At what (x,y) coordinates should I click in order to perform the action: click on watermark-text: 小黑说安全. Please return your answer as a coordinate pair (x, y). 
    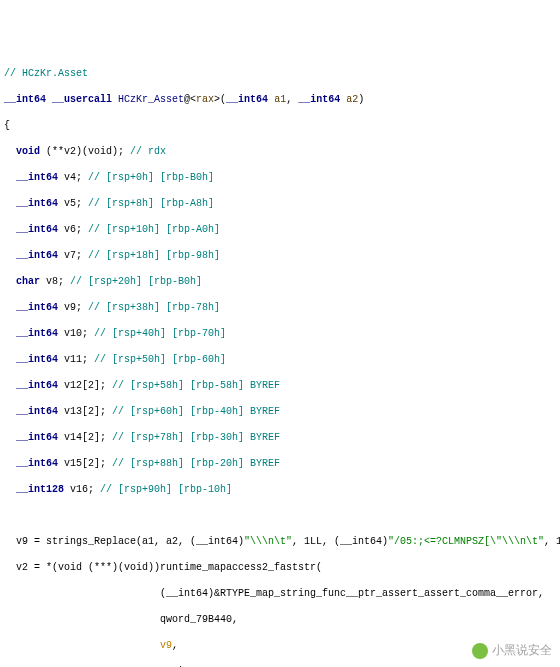
    Looking at the image, I should click on (522, 651).